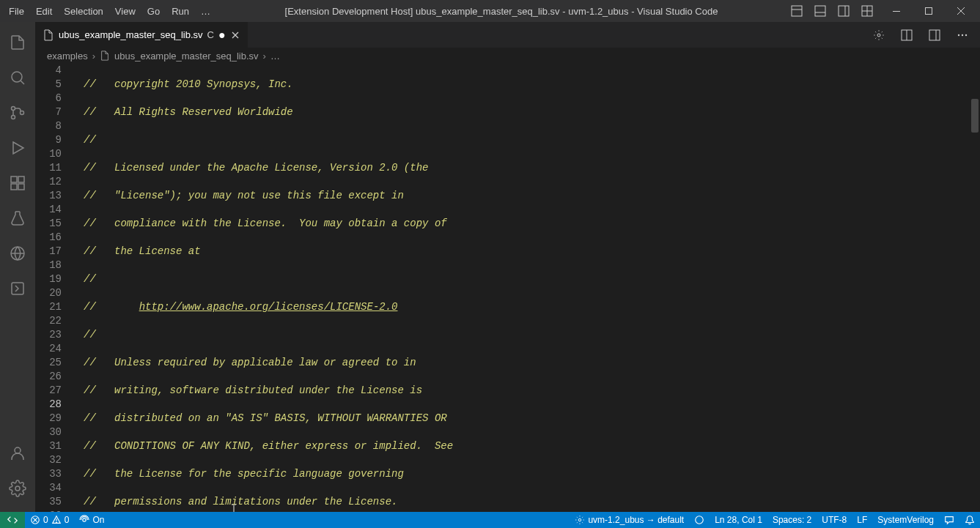 The image size is (980, 528). What do you see at coordinates (48, 510) in the screenshot?
I see `line-number: 36` at bounding box center [48, 510].